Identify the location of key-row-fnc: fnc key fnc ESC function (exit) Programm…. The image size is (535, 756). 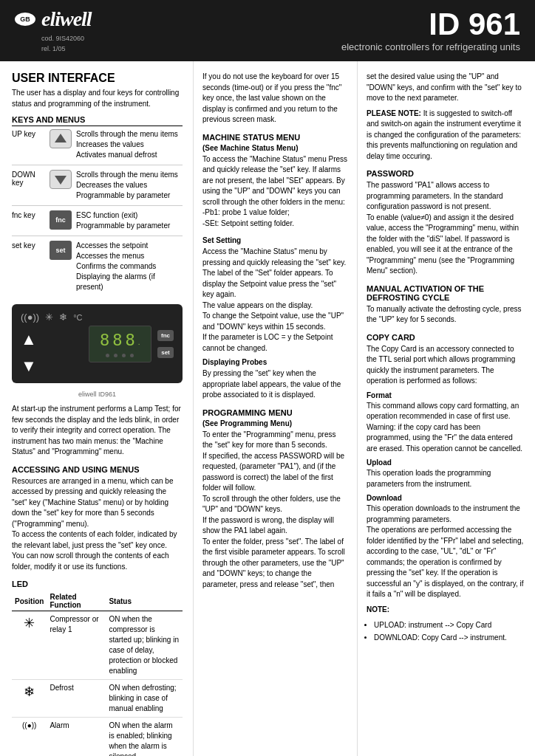
(98, 223).